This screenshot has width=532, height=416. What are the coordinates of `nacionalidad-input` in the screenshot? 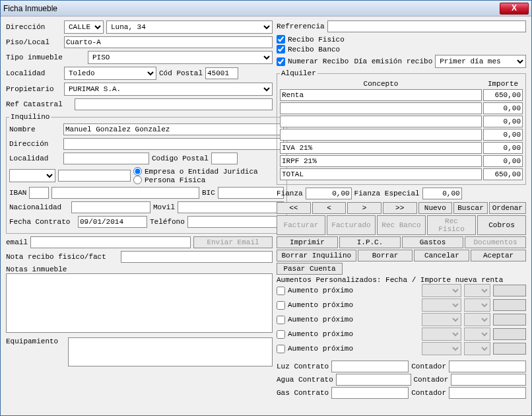 It's located at (111, 207).